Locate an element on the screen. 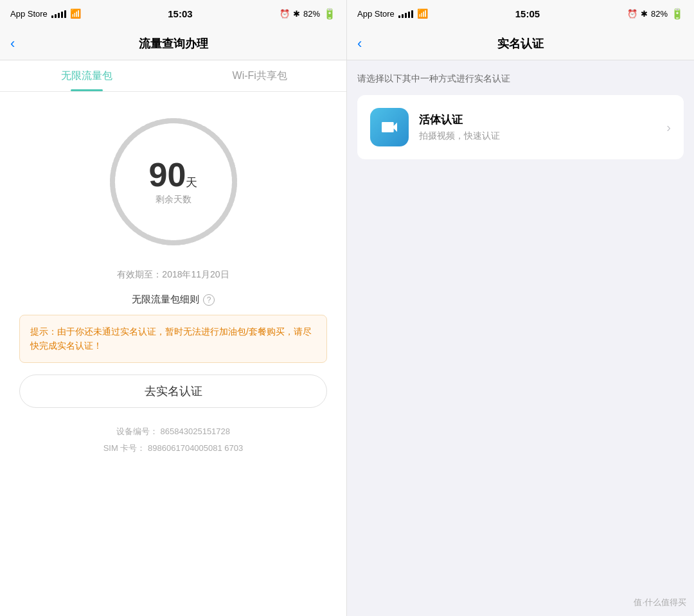 The image size is (694, 616). right-status-bar: App Store 📶 15:05 ⏰ ✱ 82% 🔋 is located at coordinates (520, 13).